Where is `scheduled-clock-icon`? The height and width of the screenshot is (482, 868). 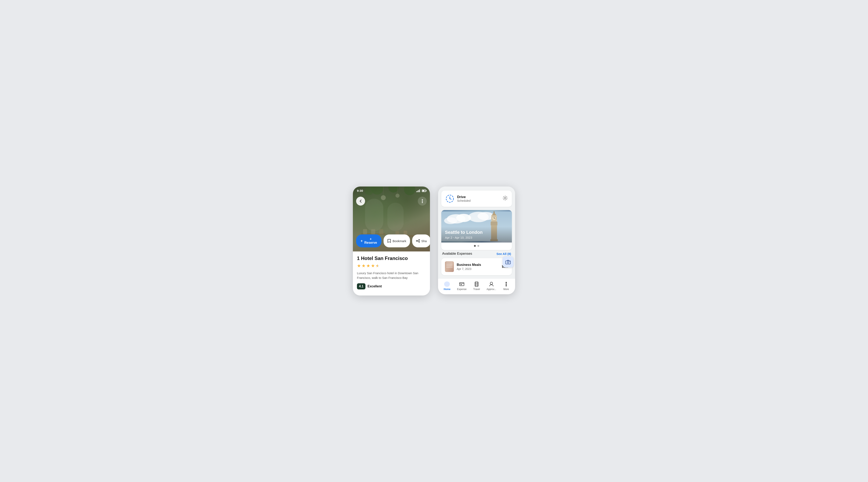
scheduled-clock-icon is located at coordinates (450, 199).